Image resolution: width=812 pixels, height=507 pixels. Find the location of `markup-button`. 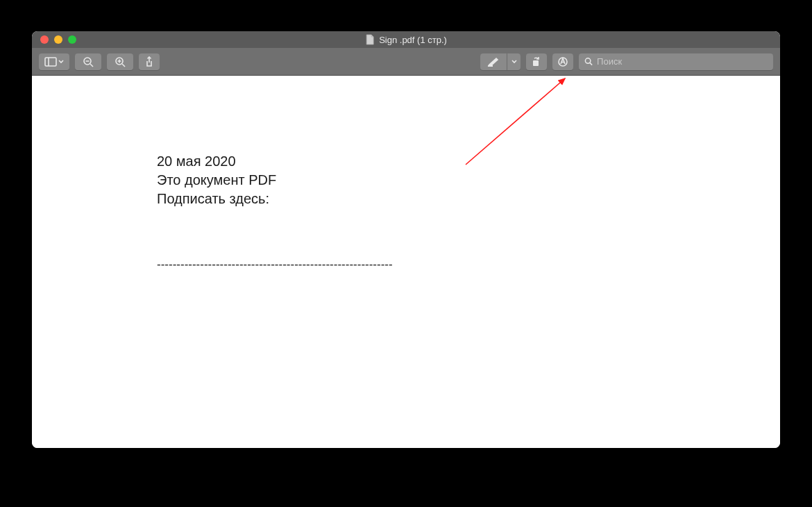

markup-button is located at coordinates (563, 62).